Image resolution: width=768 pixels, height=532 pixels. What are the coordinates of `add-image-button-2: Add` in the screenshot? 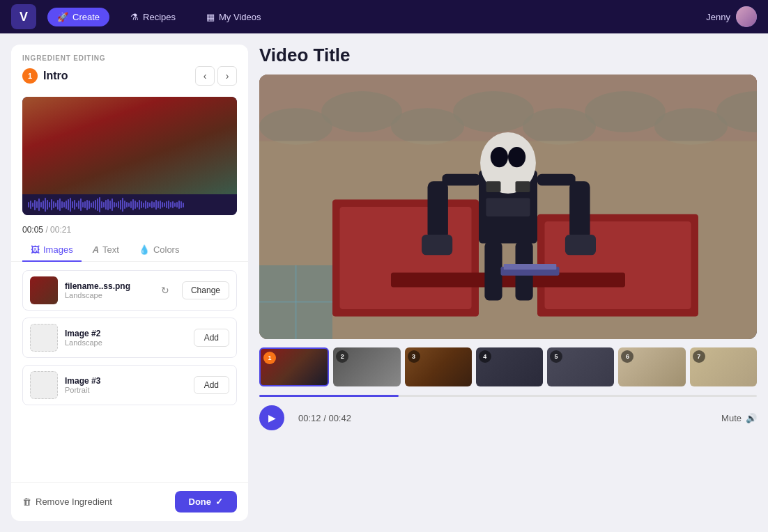 It's located at (212, 338).